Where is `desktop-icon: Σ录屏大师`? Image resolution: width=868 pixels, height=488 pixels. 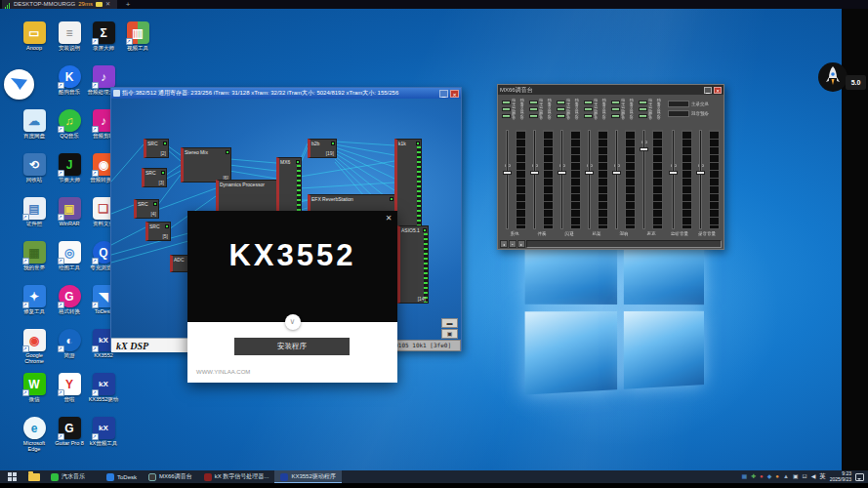
desktop-icon: Σ录屏大师 is located at coordinates (103, 36).